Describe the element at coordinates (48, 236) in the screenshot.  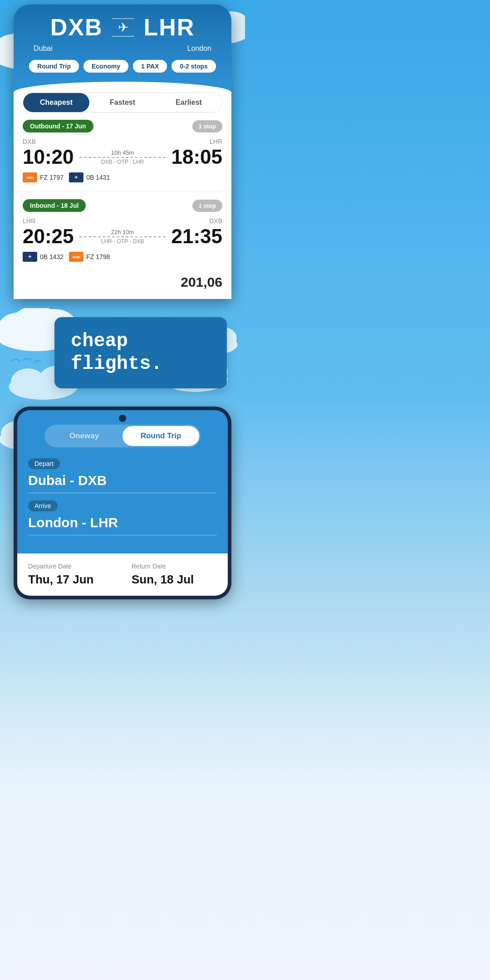
I see `inbound-depart: 20:25` at that location.